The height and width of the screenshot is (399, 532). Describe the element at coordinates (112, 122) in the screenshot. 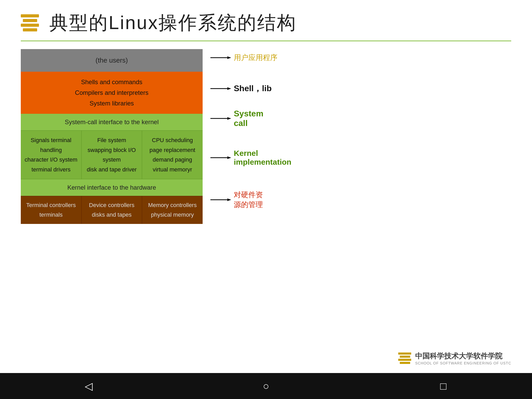

I see `layer-syscall: System-call interface to the kernel` at that location.